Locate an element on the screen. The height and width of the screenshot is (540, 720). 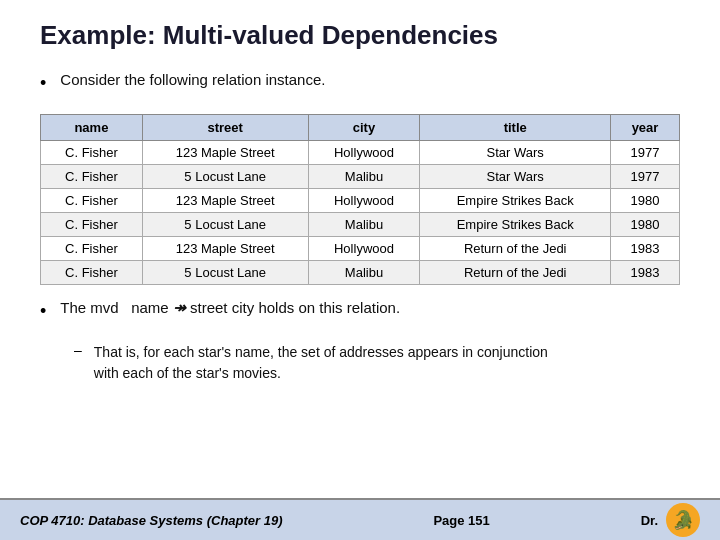
bullet-text-2: The mvd name ↠ street city holds on this… is located at coordinates (230, 308).